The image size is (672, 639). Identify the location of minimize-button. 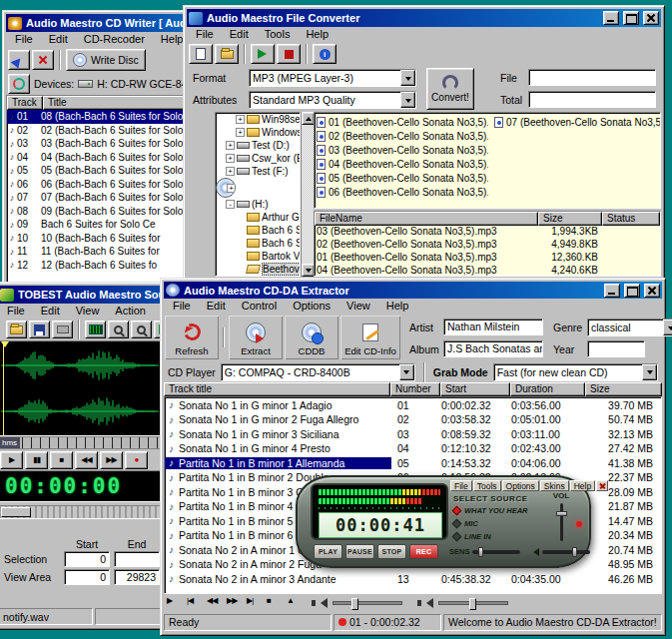
(611, 18).